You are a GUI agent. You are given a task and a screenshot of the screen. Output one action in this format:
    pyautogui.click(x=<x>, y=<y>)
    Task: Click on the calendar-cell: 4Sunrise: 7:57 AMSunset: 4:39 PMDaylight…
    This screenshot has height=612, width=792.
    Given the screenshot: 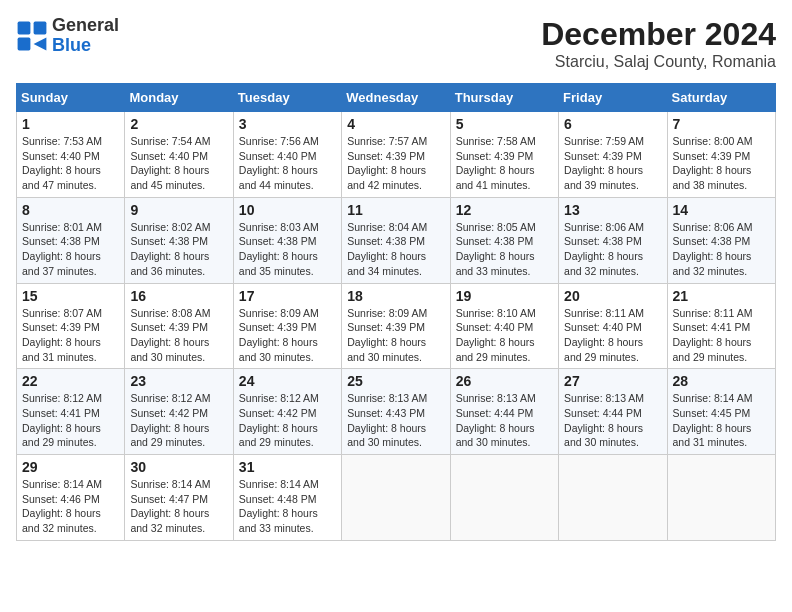 What is the action you would take?
    pyautogui.click(x=396, y=155)
    